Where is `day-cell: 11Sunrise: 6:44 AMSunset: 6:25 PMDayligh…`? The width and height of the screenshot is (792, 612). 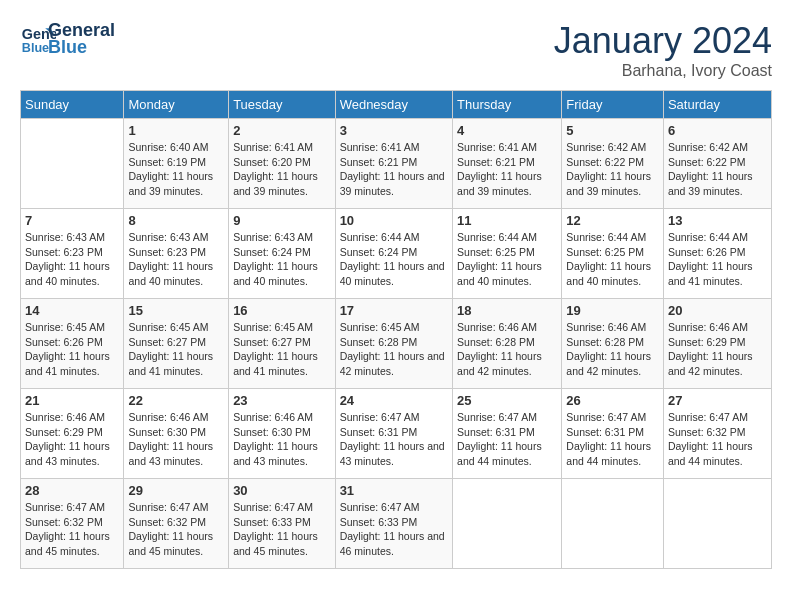
day-cell: 11Sunrise: 6:44 AMSunset: 6:25 PMDayligh… is located at coordinates (508, 254).